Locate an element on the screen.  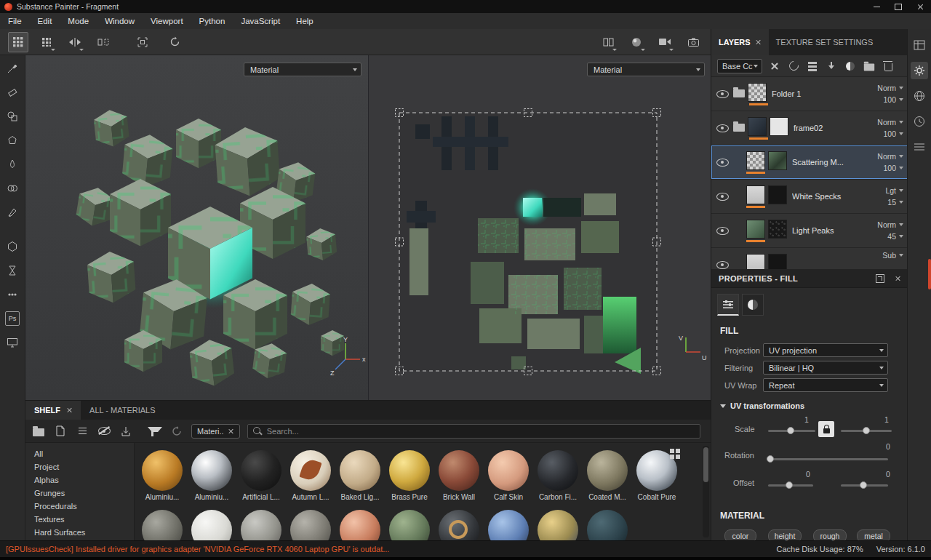
new-resource-button is located at coordinates (60, 431).